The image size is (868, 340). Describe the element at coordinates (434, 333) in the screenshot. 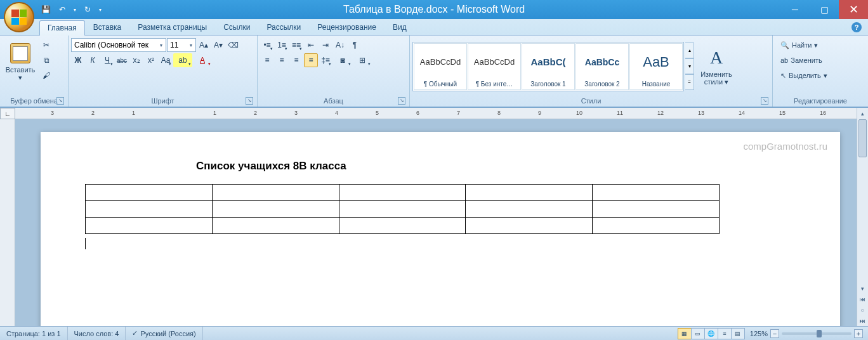

I see `status-bar: Страница: 1 из 1 Число слов: 4 ✓Русский …` at that location.